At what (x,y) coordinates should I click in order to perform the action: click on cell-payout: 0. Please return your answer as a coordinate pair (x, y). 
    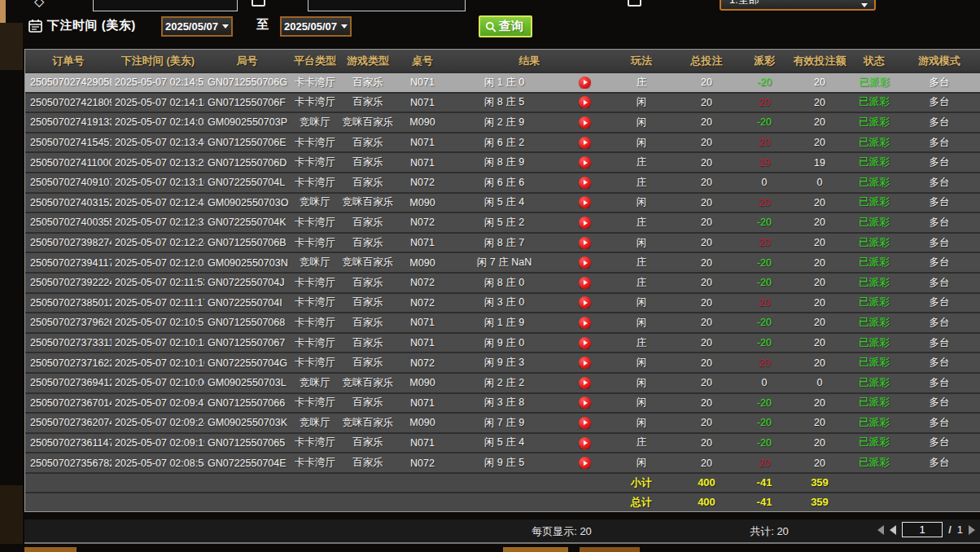
    Looking at the image, I should click on (764, 182).